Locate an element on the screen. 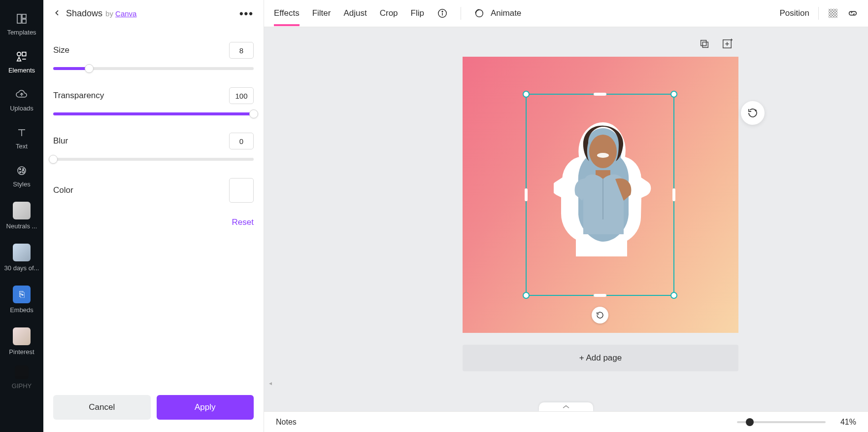 The height and width of the screenshot is (432, 868). sidebar-item-label: Styles is located at coordinates (22, 184).